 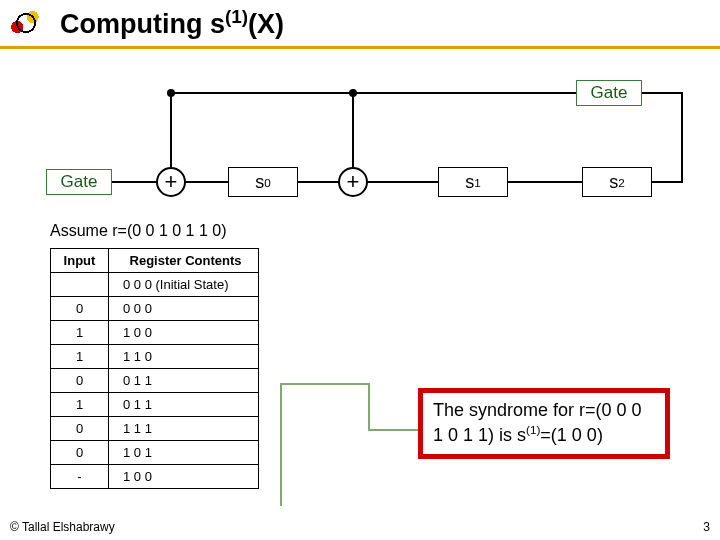 What do you see at coordinates (171, 182) in the screenshot?
I see `adder-1: +` at bounding box center [171, 182].